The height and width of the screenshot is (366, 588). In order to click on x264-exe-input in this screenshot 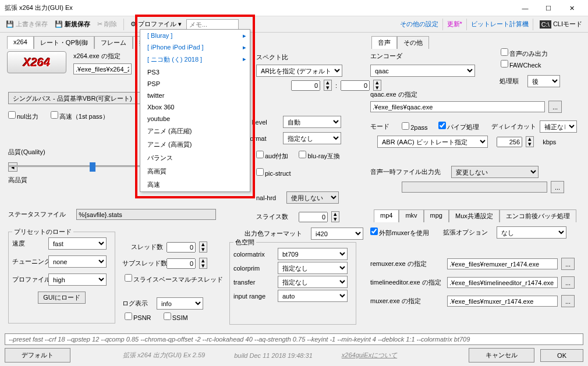, I will do `click(102, 69)`.